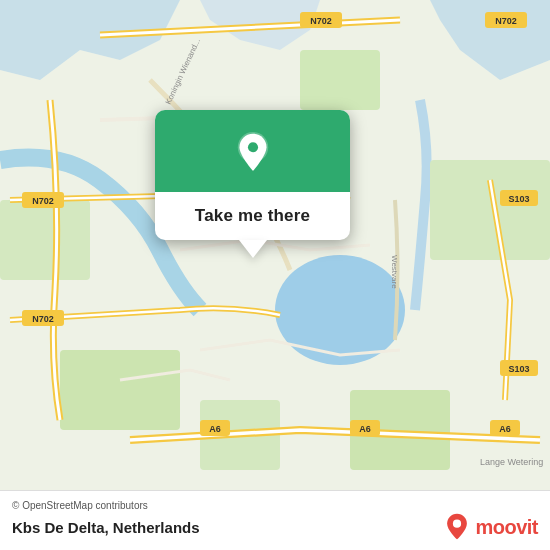 The width and height of the screenshot is (550, 550). I want to click on bottom-row: Kbs De Delta, Netherlands moovit, so click(275, 527).